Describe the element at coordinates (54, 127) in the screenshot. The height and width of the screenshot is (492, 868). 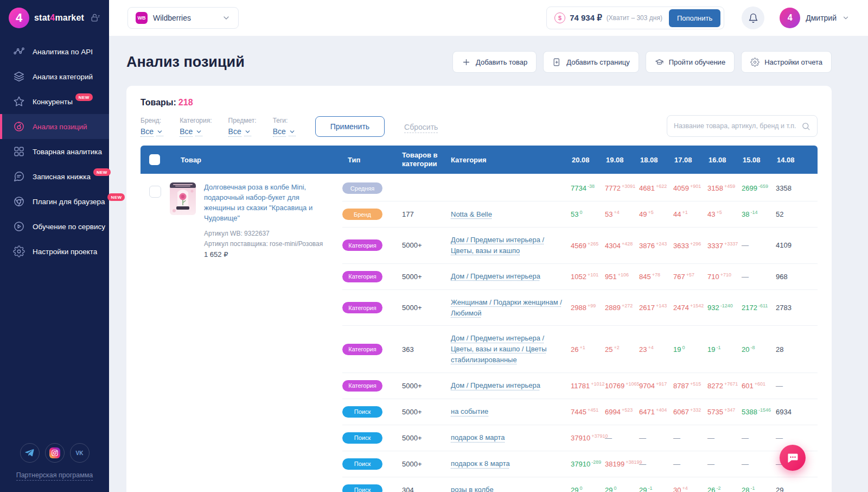
I see `sidebar-item-position-analysis: Анализ позиций` at that location.